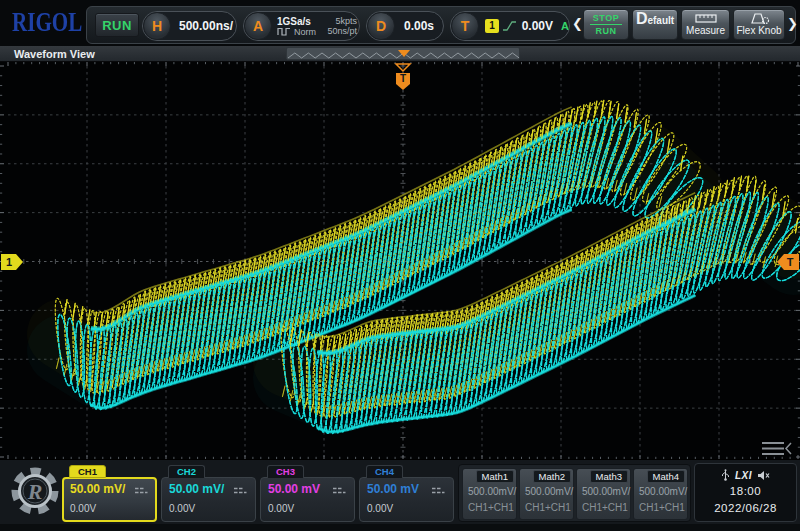  What do you see at coordinates (47, 22) in the screenshot?
I see `rigol-logo: RIGOL` at bounding box center [47, 22].